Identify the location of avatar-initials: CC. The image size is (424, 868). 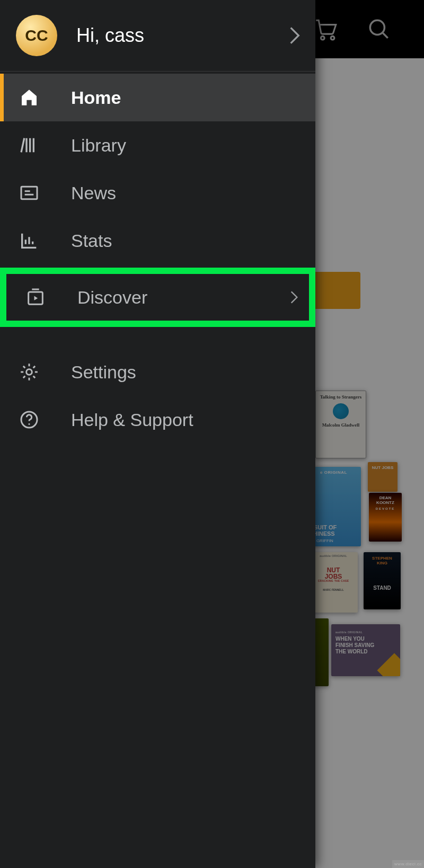
(36, 36).